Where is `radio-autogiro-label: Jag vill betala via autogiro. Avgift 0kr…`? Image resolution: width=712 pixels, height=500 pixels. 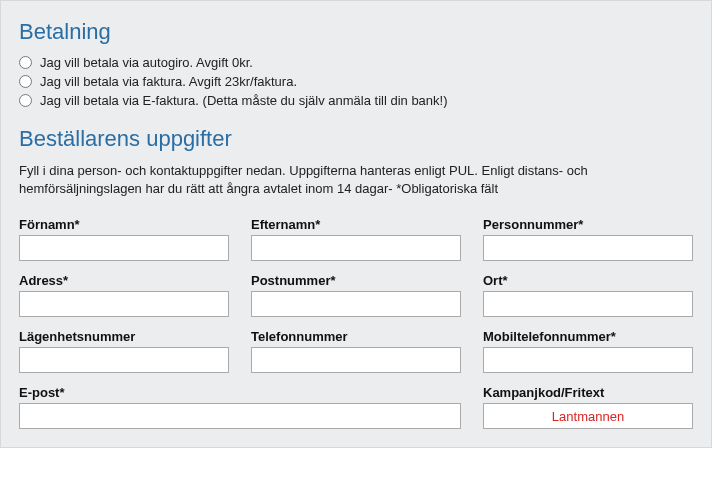 radio-autogiro-label: Jag vill betala via autogiro. Avgift 0kr… is located at coordinates (146, 62).